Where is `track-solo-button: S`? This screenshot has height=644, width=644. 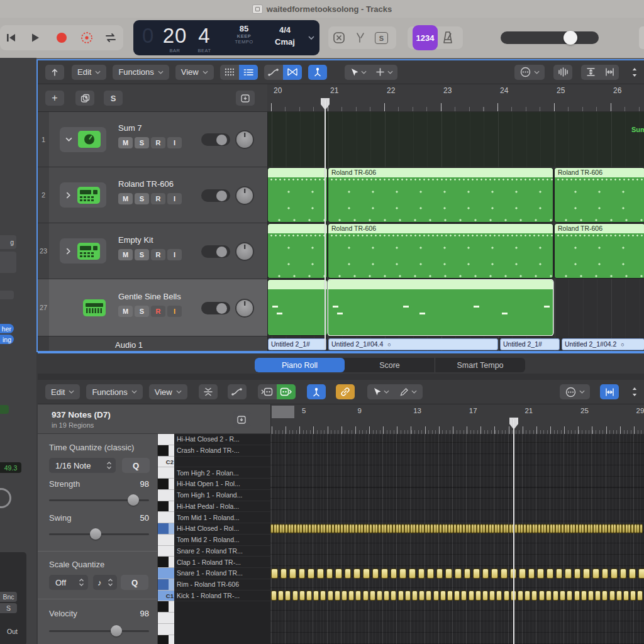 track-solo-button: S is located at coordinates (113, 98).